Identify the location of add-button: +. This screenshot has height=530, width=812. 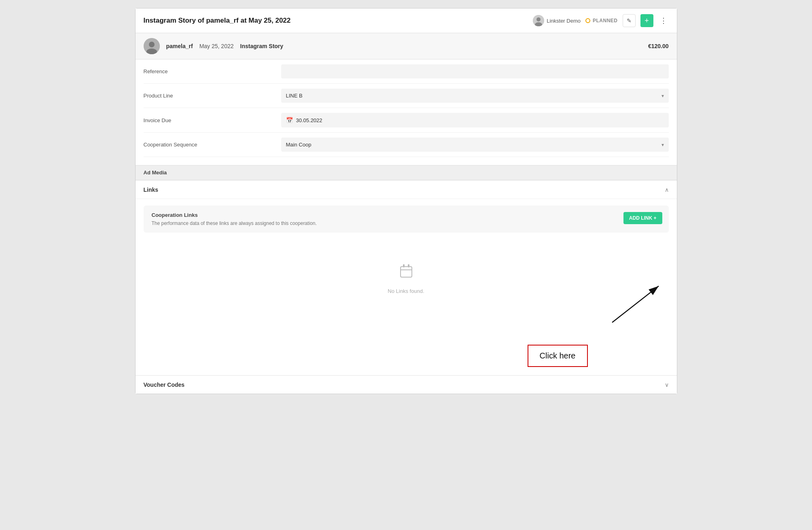
(647, 21).